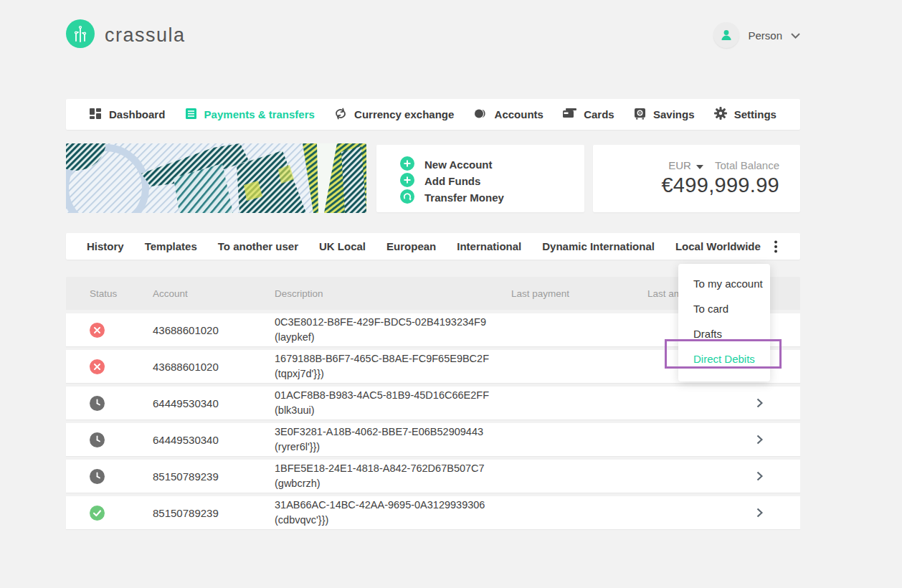  Describe the element at coordinates (726, 35) in the screenshot. I see `user-avatar-icon` at that location.